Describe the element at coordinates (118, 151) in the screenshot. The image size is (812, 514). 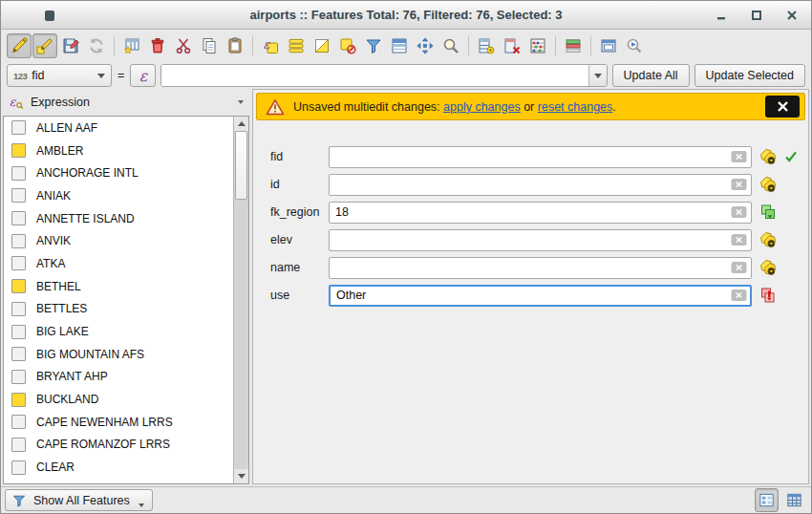
I see `feature-list-item: AMBLER` at that location.